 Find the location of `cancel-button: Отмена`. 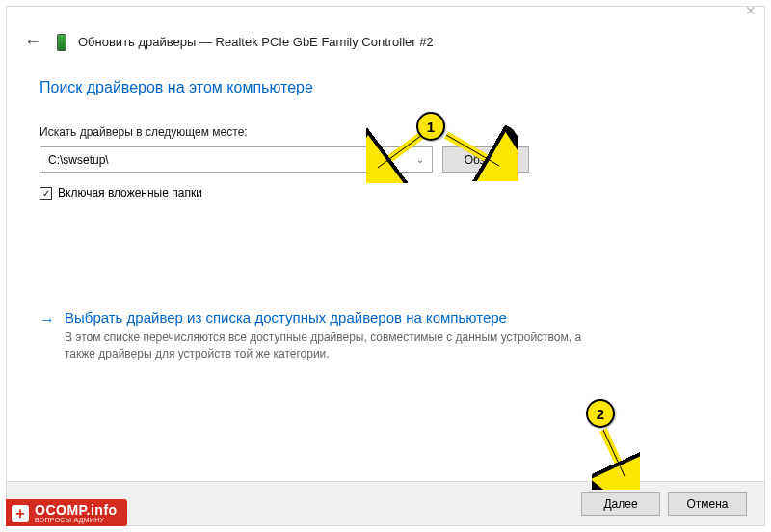

cancel-button: Отмена is located at coordinates (707, 504).